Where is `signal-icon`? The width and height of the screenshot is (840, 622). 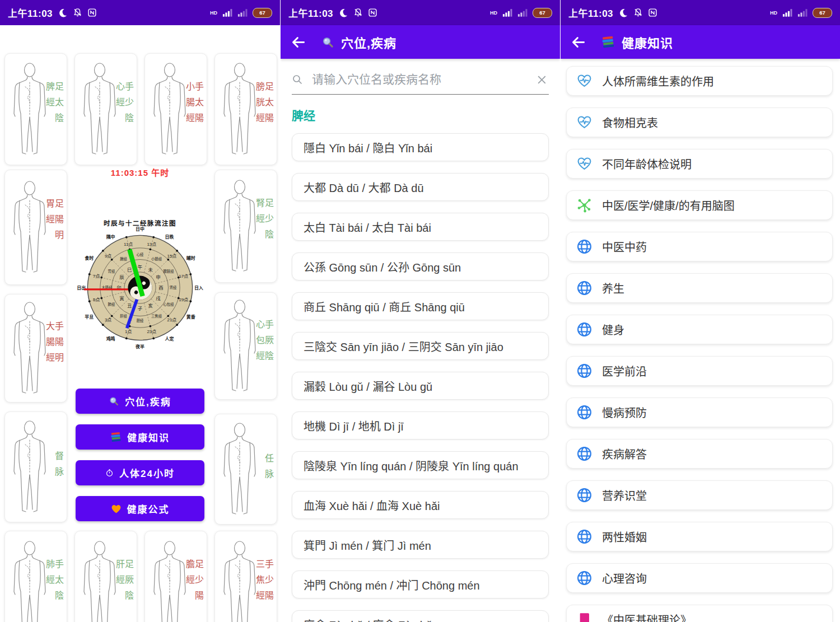 signal-icon is located at coordinates (227, 12).